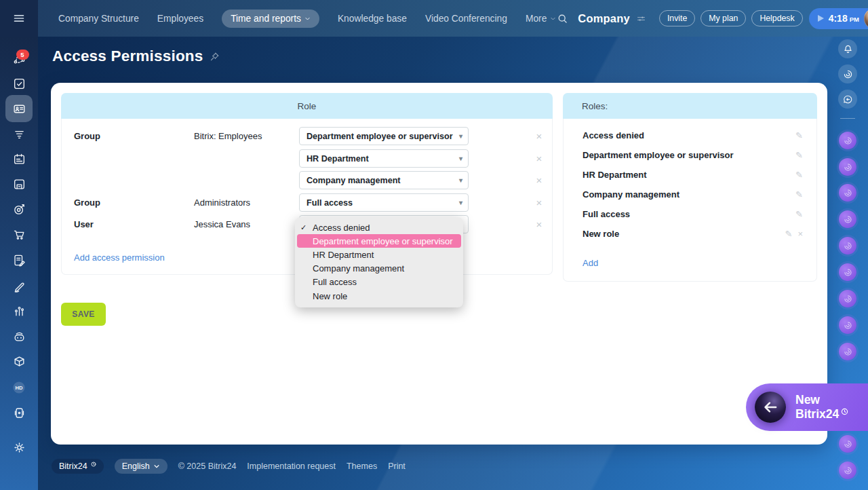  Describe the element at coordinates (848, 99) in the screenshot. I see `rail-chat-arrow-button` at that location.